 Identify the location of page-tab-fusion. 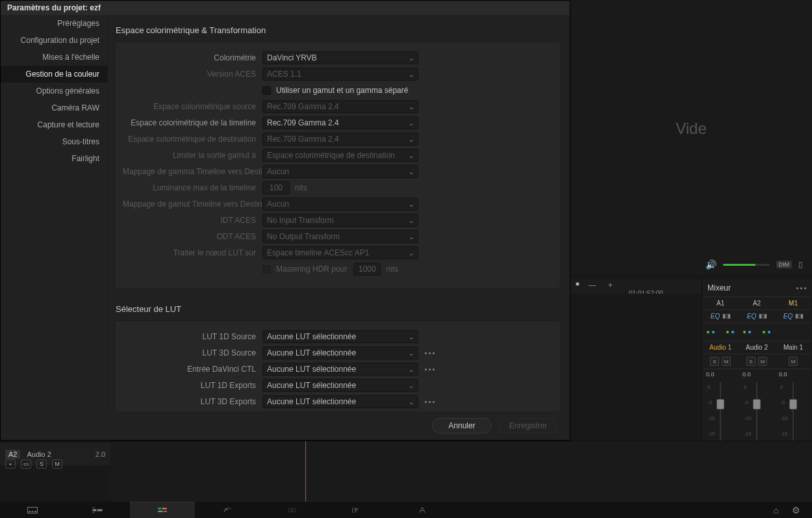
(227, 510).